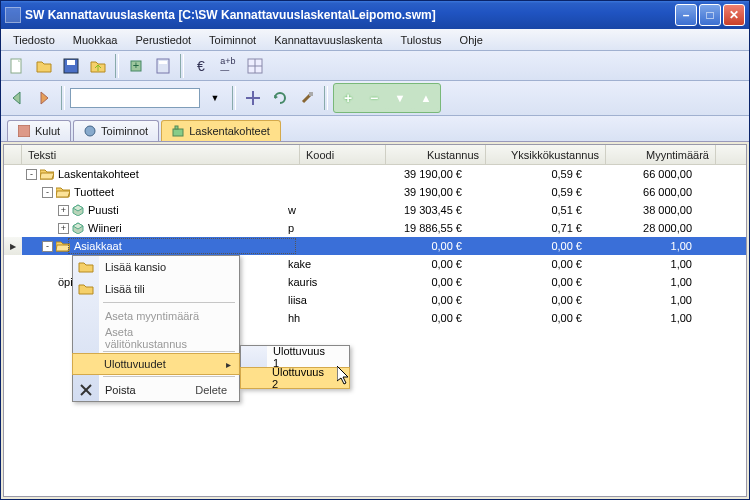  What do you see at coordinates (348, 98) in the screenshot?
I see `add-row-button: +` at bounding box center [348, 98].